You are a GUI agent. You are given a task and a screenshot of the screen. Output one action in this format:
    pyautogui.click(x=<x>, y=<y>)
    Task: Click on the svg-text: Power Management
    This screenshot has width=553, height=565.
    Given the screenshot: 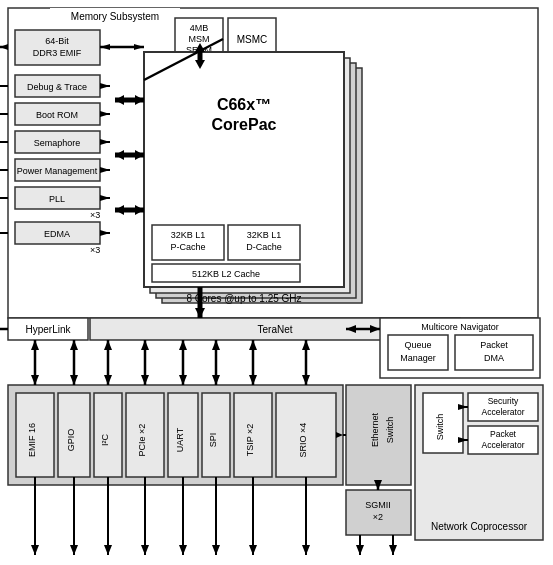 What is the action you would take?
    pyautogui.click(x=58, y=171)
    